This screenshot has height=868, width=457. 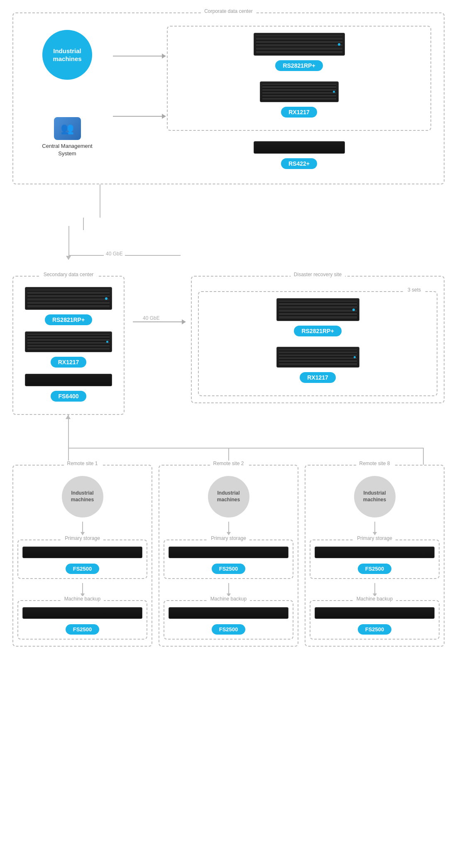 What do you see at coordinates (299, 92) in the screenshot?
I see `rack-rx1217-top` at bounding box center [299, 92].